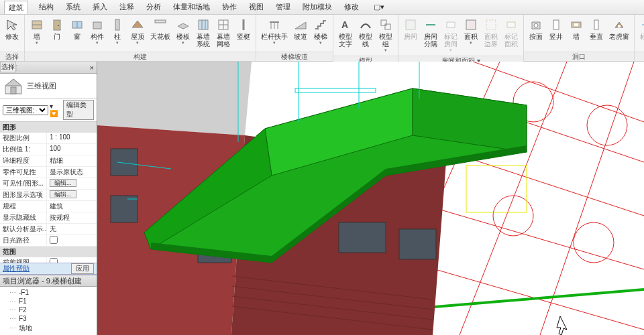  What do you see at coordinates (301, 29) in the screenshot?
I see `ribbon-ramp-button: 坡道` at bounding box center [301, 29].